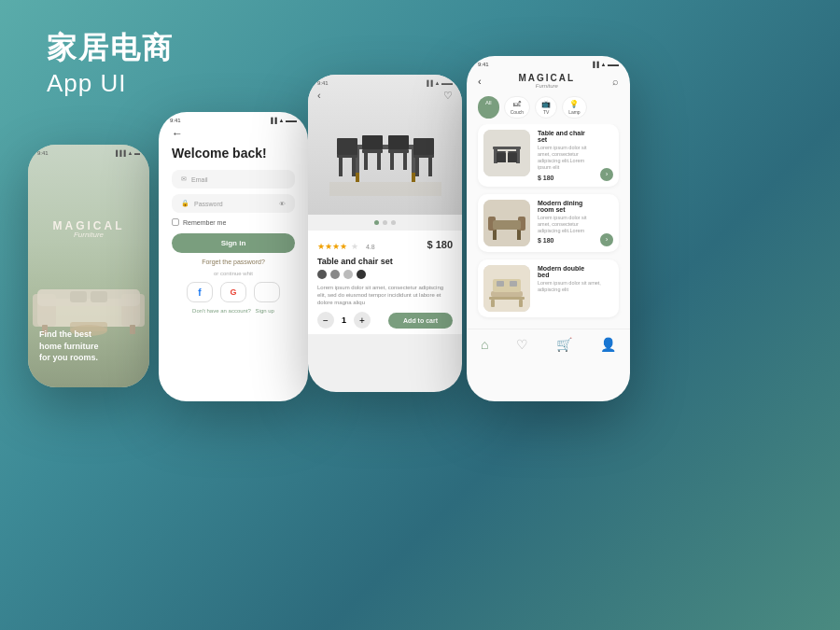  I want to click on chinese-title: 家居电商, so click(110, 49).